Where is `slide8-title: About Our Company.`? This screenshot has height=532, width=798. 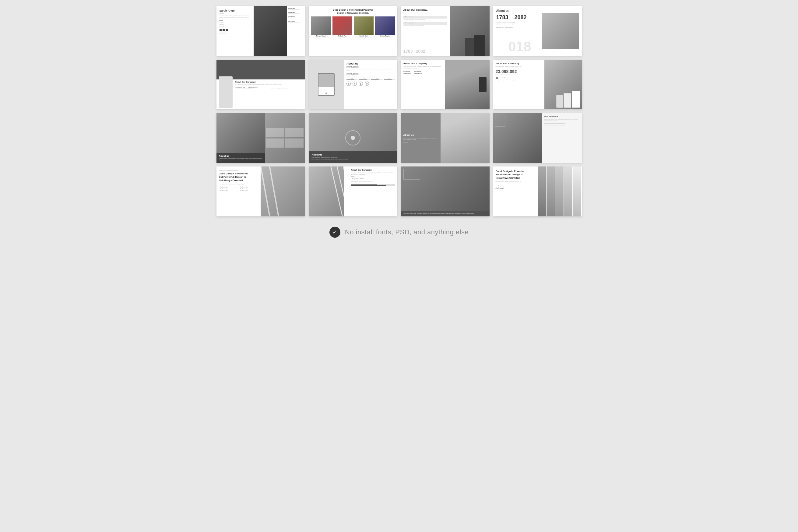
slide8-title: About Our Company. is located at coordinates (519, 63).